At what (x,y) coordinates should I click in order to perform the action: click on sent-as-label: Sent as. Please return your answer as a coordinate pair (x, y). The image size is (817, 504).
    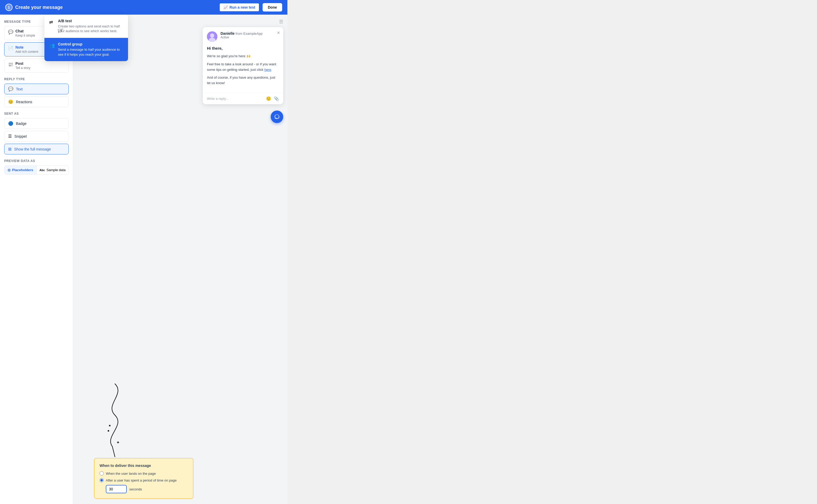
    Looking at the image, I should click on (37, 113).